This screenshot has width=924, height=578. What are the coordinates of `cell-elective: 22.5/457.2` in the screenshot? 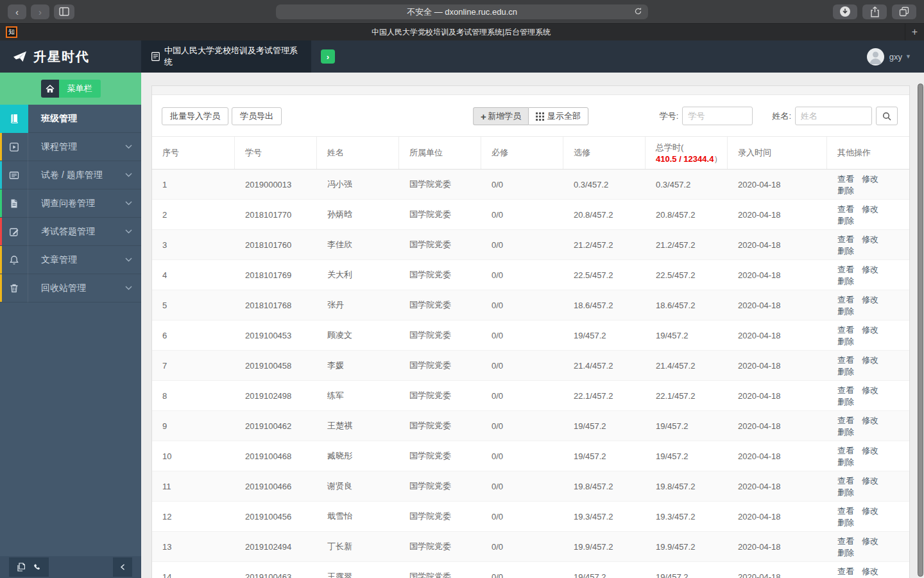 It's located at (604, 275).